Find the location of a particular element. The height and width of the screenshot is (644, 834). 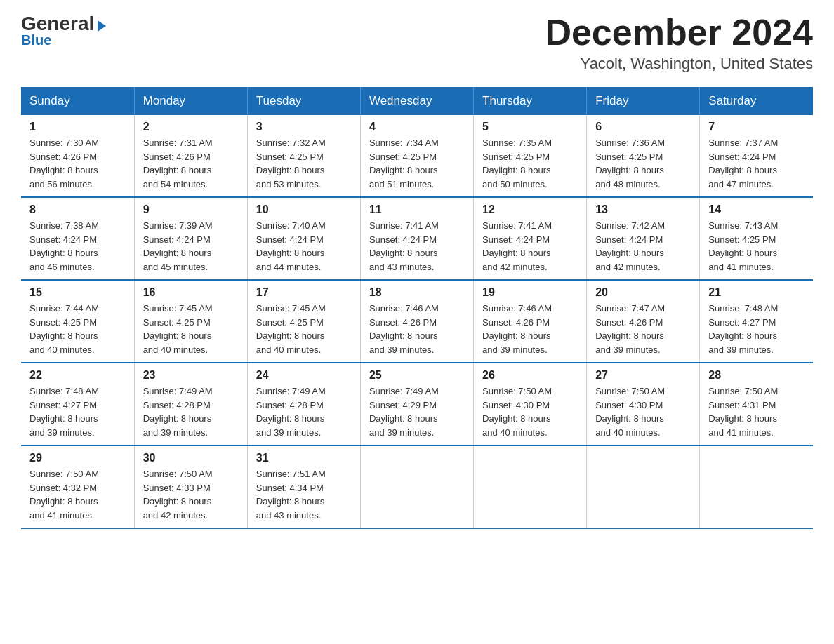

day-number: 1 is located at coordinates (77, 127).